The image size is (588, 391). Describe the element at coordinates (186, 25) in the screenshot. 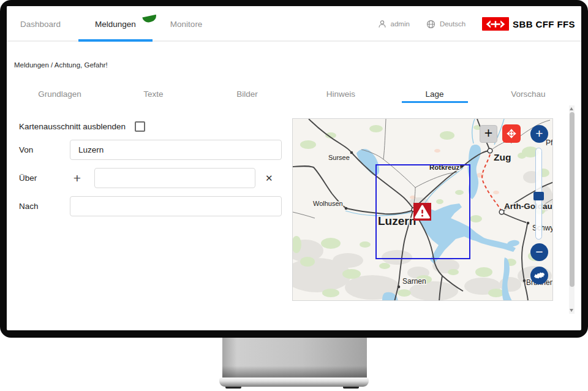

I see `nav-item-label: Monitore` at that location.